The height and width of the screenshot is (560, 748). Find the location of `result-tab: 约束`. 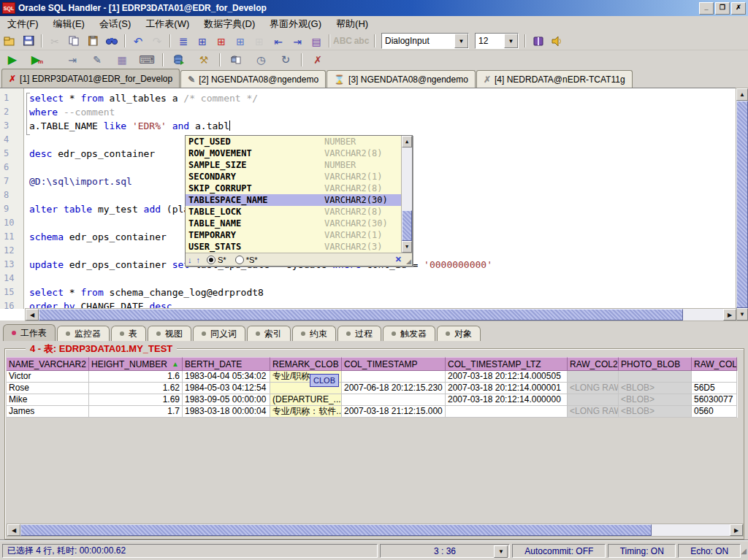

result-tab: 约束 is located at coordinates (314, 333).